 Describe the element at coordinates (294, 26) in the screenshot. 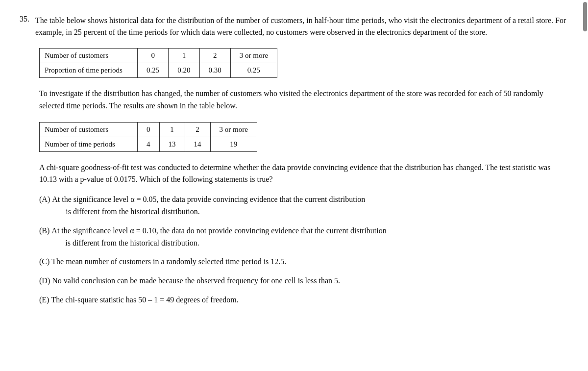

I see `question-block: 35. The table below shows historical dat…` at that location.